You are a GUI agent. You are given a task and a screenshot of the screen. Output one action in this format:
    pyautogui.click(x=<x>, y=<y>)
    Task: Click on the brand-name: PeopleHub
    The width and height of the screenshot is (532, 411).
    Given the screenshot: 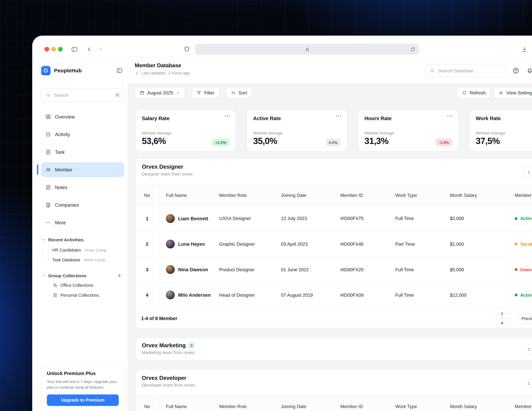 What is the action you would take?
    pyautogui.click(x=68, y=71)
    